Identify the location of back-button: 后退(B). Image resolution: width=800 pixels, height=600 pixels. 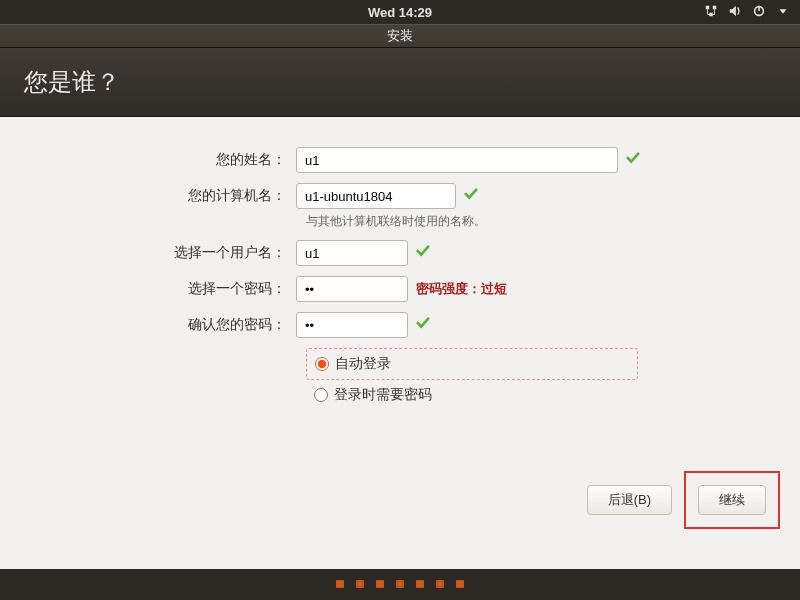
(630, 500).